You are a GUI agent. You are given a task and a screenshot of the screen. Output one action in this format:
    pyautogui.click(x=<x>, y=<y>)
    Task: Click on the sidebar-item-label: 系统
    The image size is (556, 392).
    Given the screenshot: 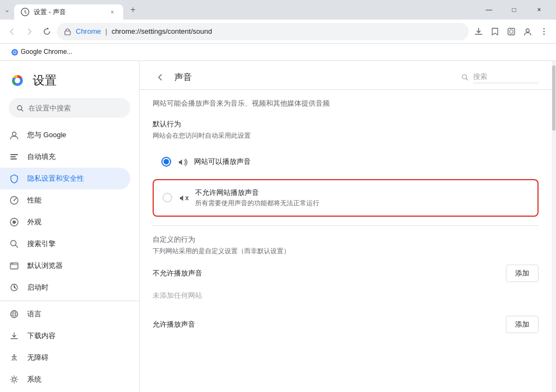 What is the action you would take?
    pyautogui.click(x=34, y=379)
    